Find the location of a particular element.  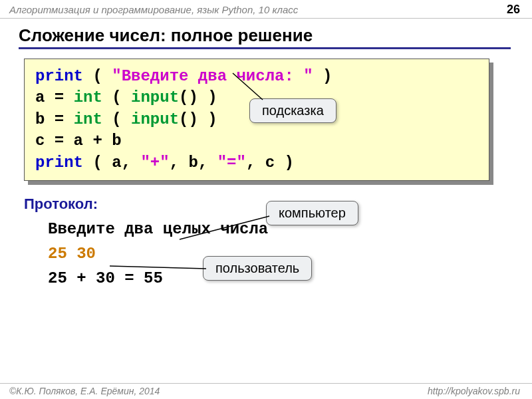

footer-authors: ©К.Ю. Поляков, Е.А. Ерёмин, 2014 is located at coordinates (84, 391).